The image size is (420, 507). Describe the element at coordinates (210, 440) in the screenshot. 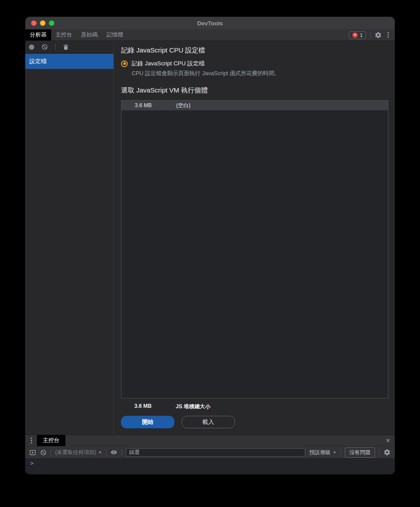

I see `drawer-tab-bar: 主控台 ×` at that location.